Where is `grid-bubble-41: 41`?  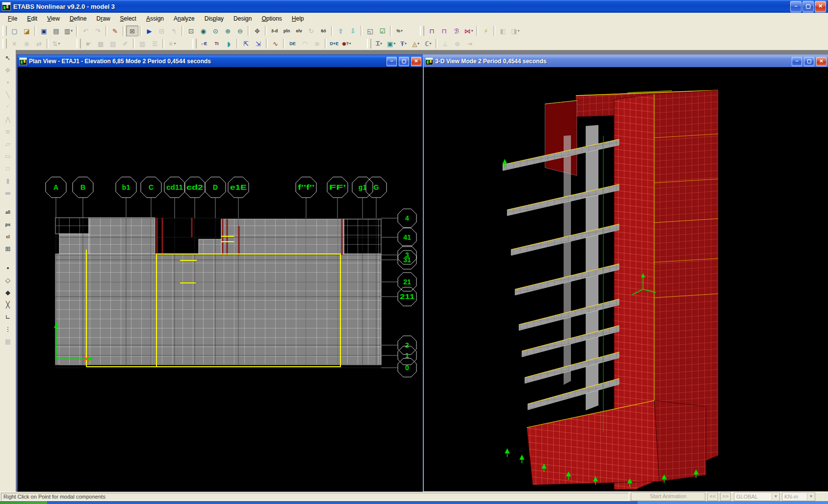 grid-bubble-41: 41 is located at coordinates (399, 237).